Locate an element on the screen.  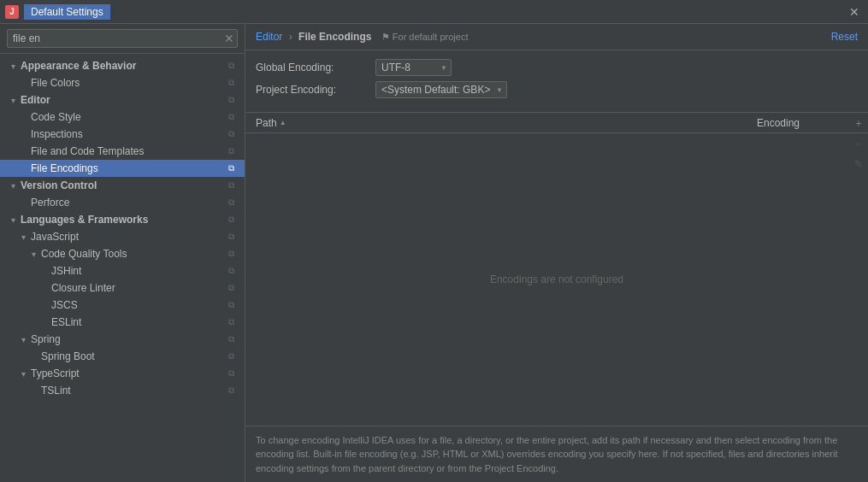
copy-icon-languages-frameworks: ⧉ is located at coordinates (231, 220).